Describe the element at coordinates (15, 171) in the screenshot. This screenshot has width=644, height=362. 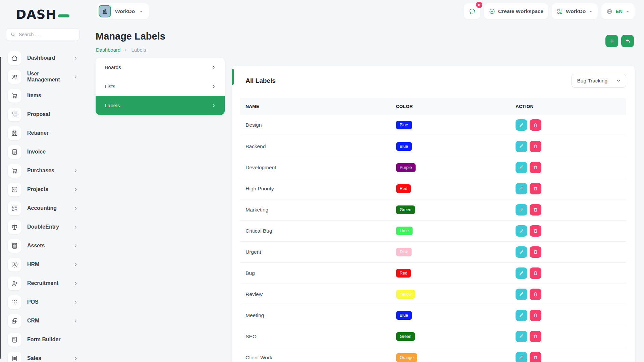
I see `cart-icon` at that location.